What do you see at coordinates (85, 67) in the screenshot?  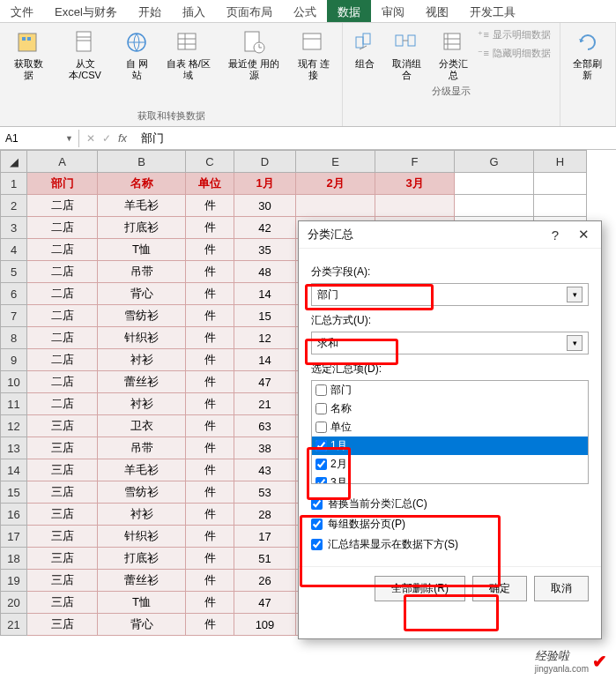 I see `btn-from-csv: 从文 本/CSV` at bounding box center [85, 67].